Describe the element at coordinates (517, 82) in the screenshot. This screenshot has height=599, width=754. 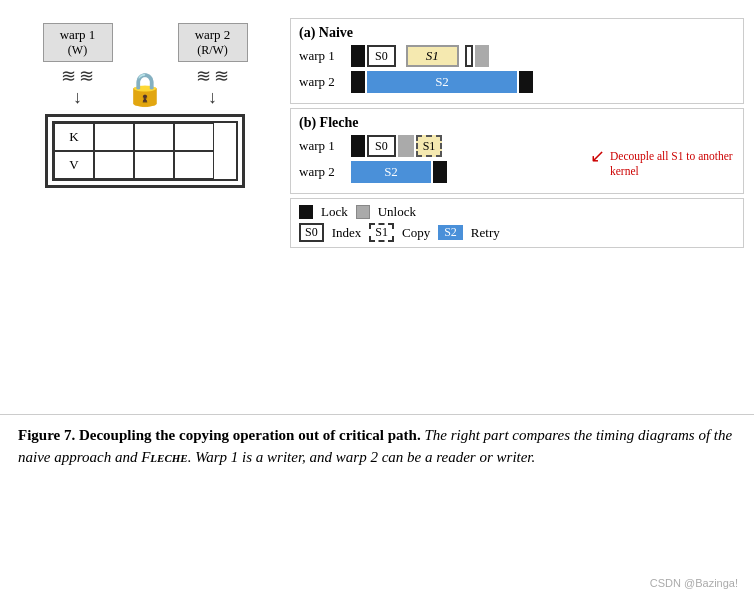
I see `naive-warp2-row: warp 2 S2` at that location.